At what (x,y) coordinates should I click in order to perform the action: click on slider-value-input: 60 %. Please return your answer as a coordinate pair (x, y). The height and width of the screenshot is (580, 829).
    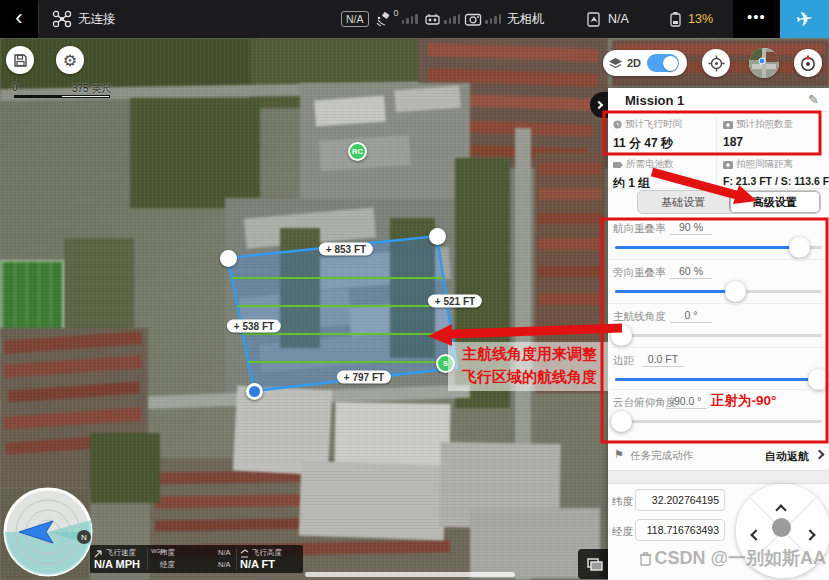
    Looking at the image, I should click on (691, 272).